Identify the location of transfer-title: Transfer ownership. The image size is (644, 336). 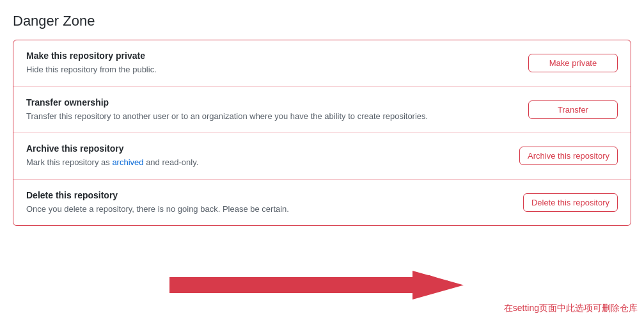
(271, 102).